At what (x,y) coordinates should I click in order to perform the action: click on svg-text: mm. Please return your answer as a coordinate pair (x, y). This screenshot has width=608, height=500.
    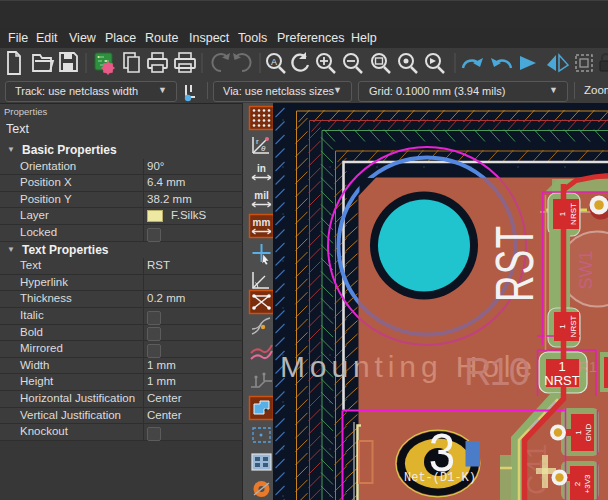
    Looking at the image, I should click on (262, 222).